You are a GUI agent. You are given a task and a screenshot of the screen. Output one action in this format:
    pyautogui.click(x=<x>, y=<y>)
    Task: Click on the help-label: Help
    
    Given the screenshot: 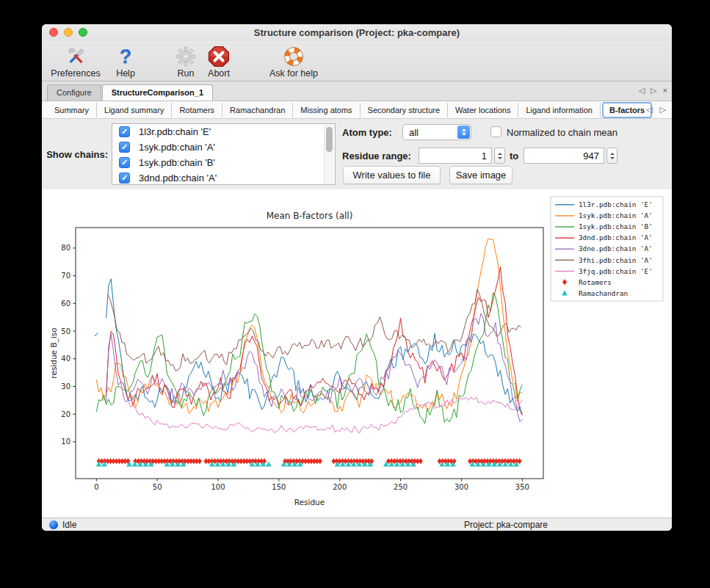 What is the action you would take?
    pyautogui.click(x=126, y=73)
    